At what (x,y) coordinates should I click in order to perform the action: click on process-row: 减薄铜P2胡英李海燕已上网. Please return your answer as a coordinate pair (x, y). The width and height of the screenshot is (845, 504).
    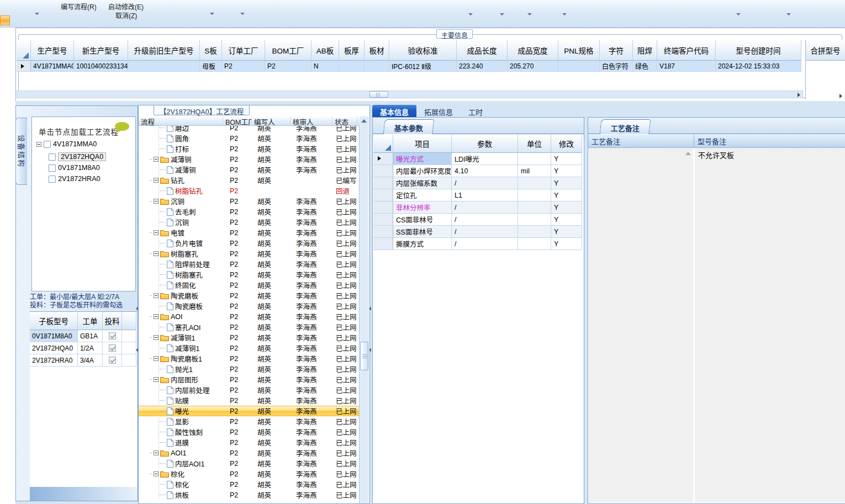
    Looking at the image, I should click on (249, 170).